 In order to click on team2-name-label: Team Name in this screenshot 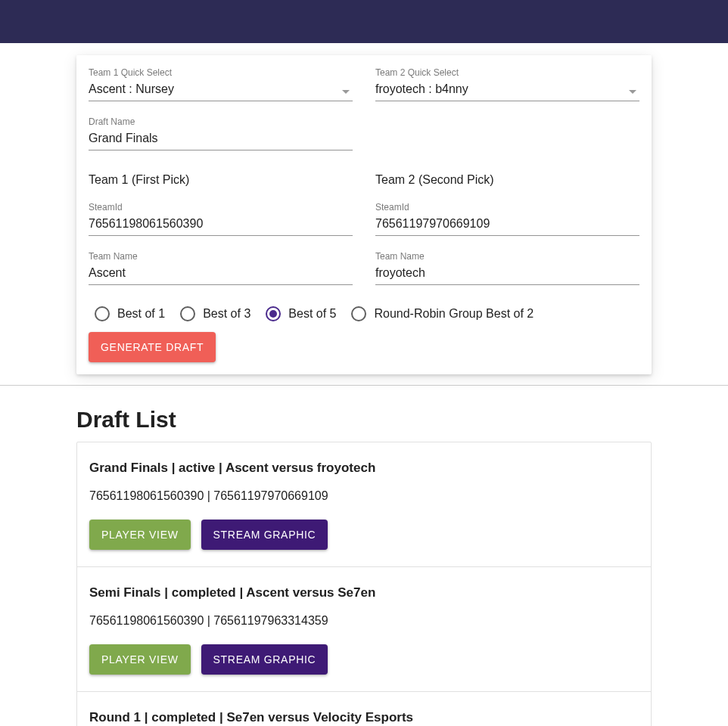, I will do `click(507, 256)`.